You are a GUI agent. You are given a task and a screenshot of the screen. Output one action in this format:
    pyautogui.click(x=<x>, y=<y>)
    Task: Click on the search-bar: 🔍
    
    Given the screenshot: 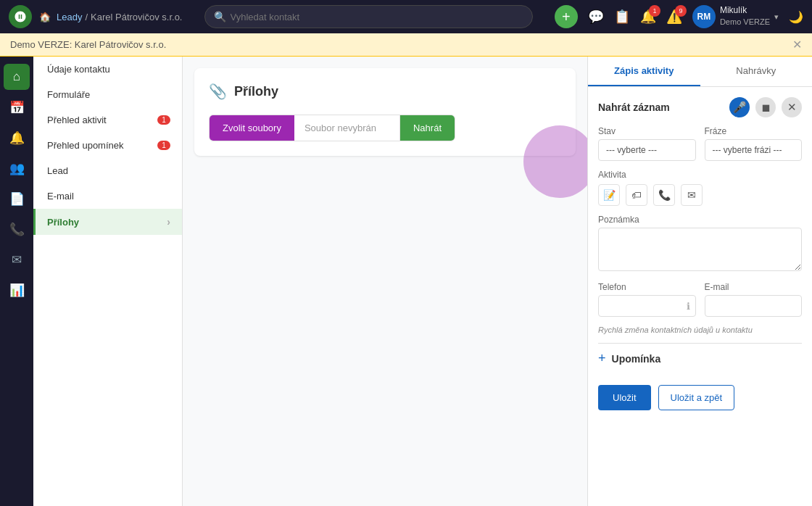 What is the action you would take?
    pyautogui.click(x=368, y=17)
    